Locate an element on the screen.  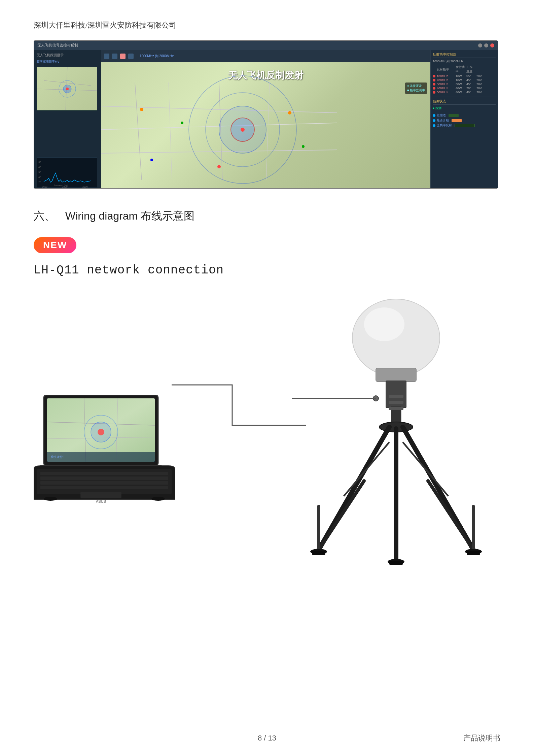
row3-power: 30W is located at coordinates (460, 84).